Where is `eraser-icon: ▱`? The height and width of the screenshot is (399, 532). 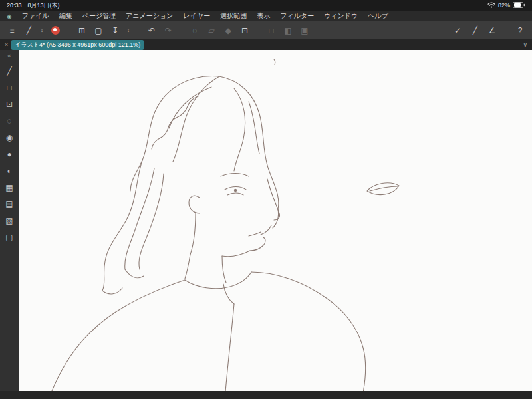
eraser-icon: ▱ is located at coordinates (211, 31).